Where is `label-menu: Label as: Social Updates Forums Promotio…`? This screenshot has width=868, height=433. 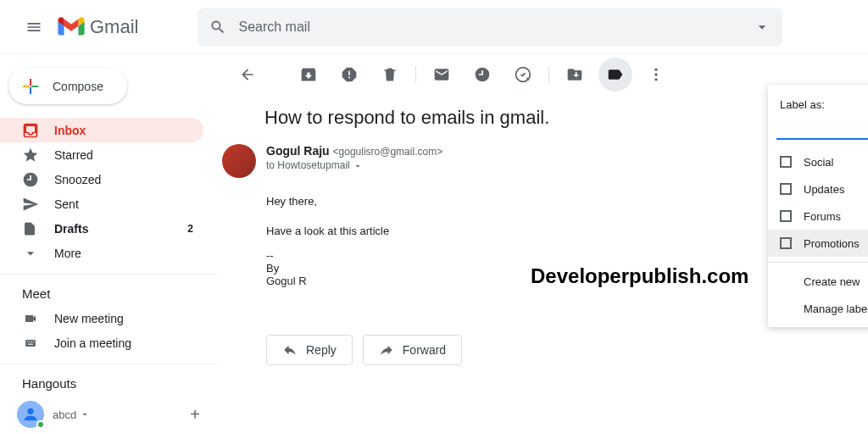
label-menu: Label as: Social Updates Forums Promotio… is located at coordinates (818, 206).